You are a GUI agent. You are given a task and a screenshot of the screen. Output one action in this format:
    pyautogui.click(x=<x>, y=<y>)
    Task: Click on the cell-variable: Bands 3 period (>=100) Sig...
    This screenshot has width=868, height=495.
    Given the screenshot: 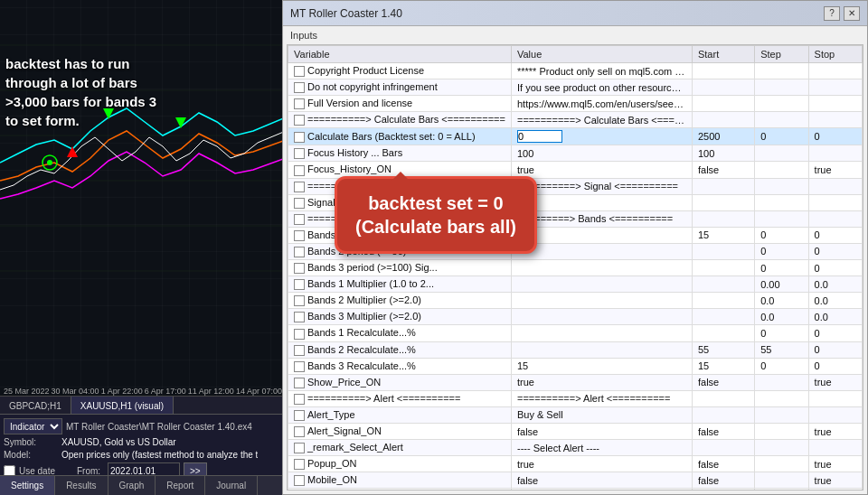 What is the action you would take?
    pyautogui.click(x=400, y=268)
    